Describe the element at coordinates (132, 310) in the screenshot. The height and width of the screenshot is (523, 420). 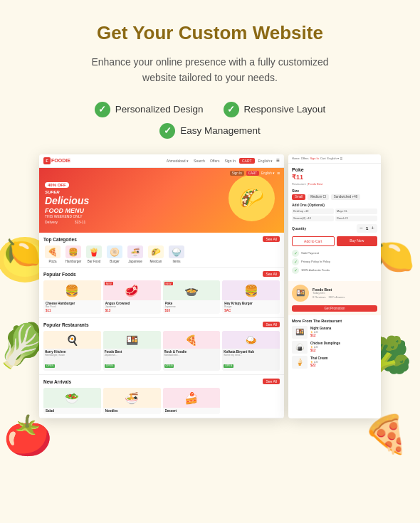
I see `mock-food-price-2: $13` at that location.